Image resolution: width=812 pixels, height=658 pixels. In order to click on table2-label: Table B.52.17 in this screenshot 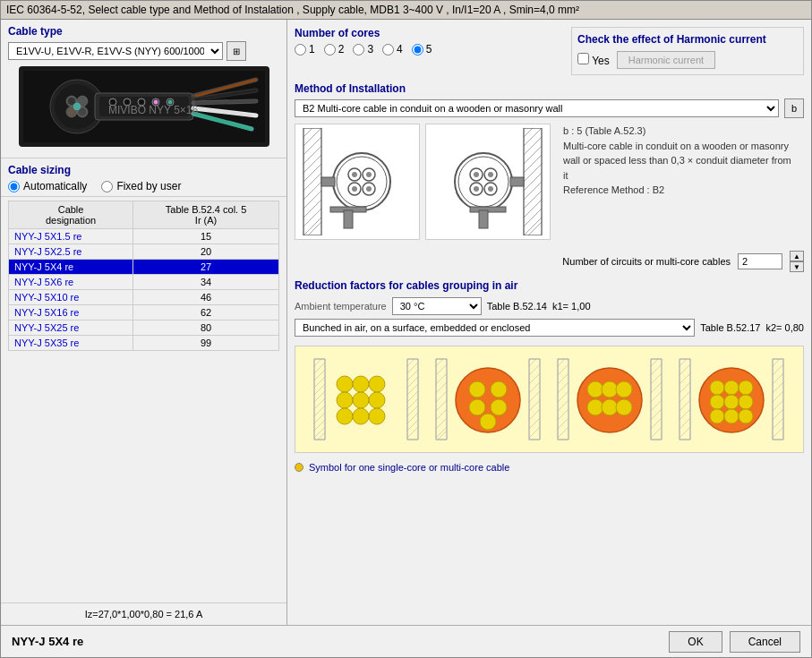, I will do `click(731, 328)`.